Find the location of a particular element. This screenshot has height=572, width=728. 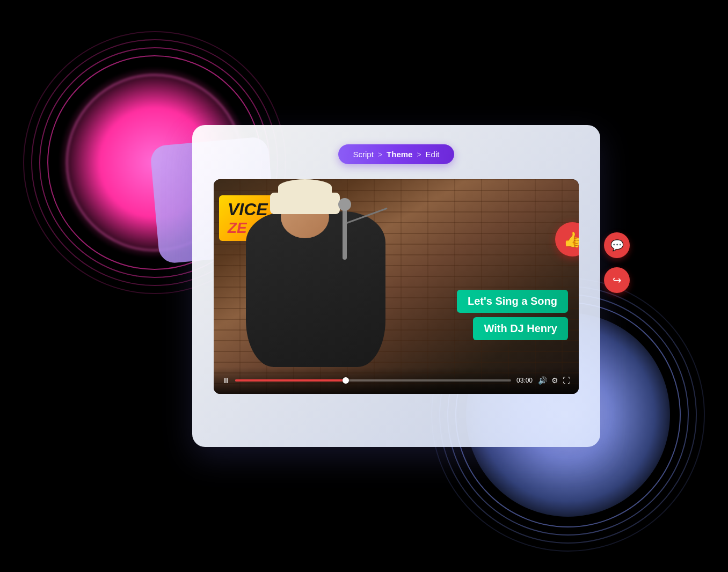

person-hat is located at coordinates (305, 203).